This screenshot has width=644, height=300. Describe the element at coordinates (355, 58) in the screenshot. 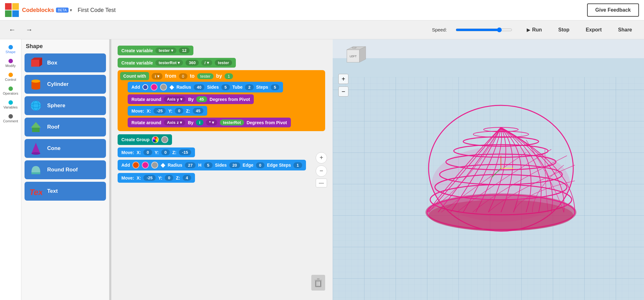

I see `view-cube: LEFT TOP` at that location.